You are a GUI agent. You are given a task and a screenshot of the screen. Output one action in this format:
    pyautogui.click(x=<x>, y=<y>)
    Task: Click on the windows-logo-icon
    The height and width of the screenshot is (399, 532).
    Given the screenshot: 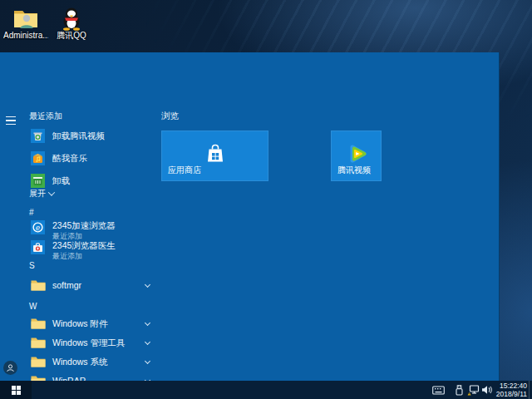 What is the action you would take?
    pyautogui.click(x=17, y=391)
    